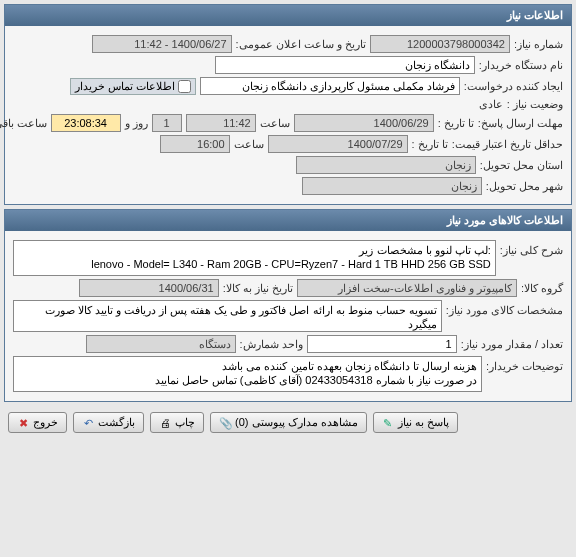  What do you see at coordinates (46, 422) in the screenshot?
I see `exit-button-label: خروج` at bounding box center [46, 422].